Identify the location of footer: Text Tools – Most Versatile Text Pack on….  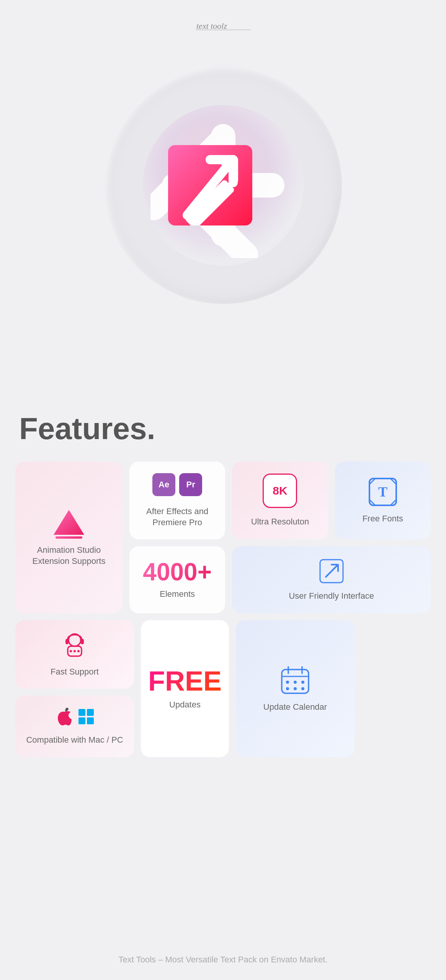
(223, 962).